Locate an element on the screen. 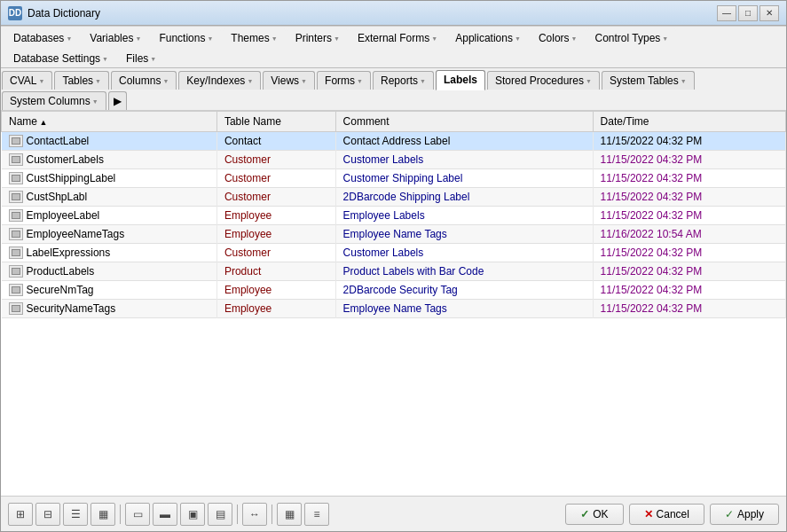 The height and width of the screenshot is (532, 787). tab-more-button: ▶ is located at coordinates (117, 101).